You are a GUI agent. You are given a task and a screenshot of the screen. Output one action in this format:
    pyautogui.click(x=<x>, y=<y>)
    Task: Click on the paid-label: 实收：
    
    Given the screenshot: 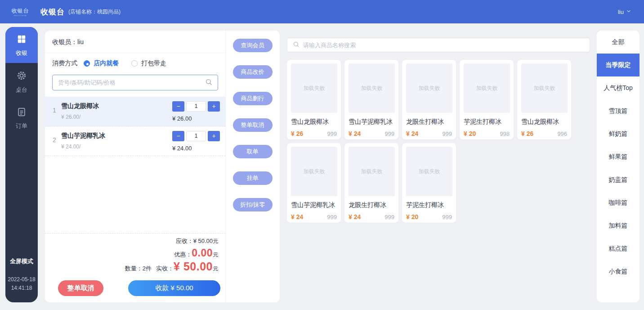 What is the action you would take?
    pyautogui.click(x=165, y=269)
    